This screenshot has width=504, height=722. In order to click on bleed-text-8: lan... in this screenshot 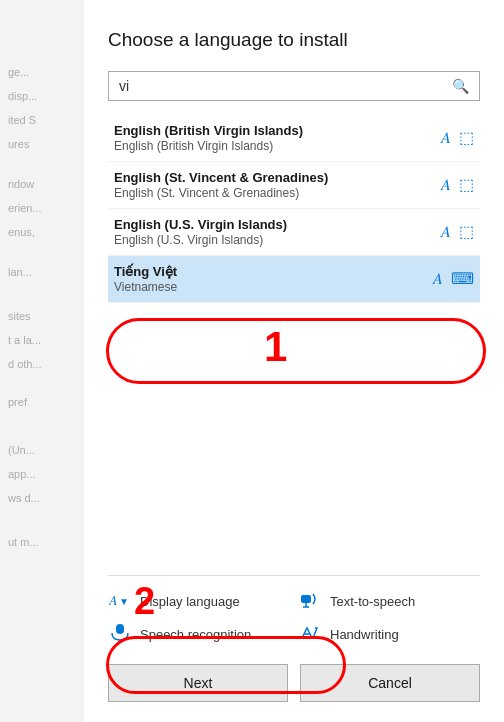, I will do `click(42, 272)`.